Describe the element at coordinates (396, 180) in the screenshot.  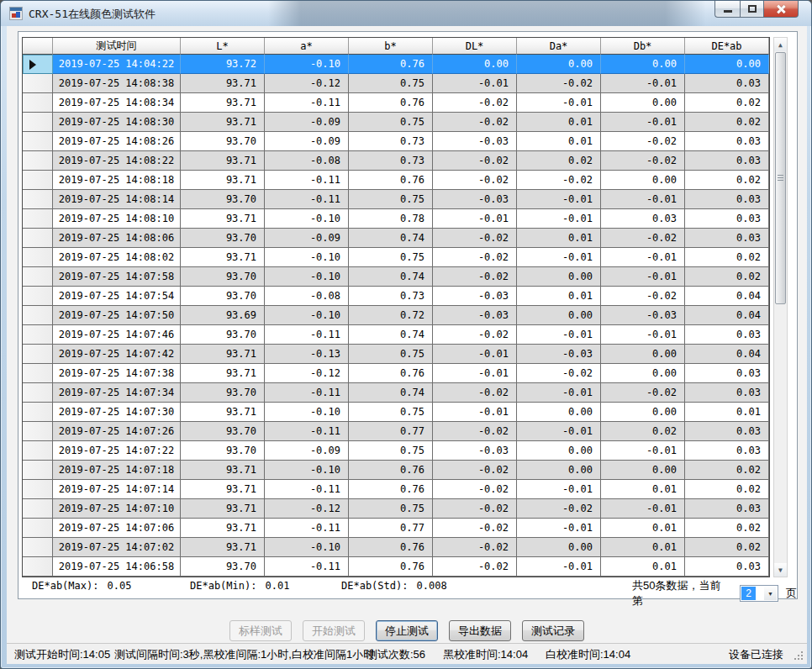
I see `table-row: 2019-07-25 14:08:1893.71-0.110.76-0.02-0…` at that location.